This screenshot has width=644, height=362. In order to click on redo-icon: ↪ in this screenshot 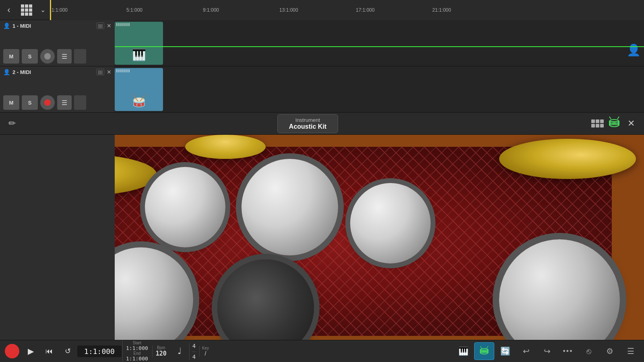, I will do `click(547, 351)`.